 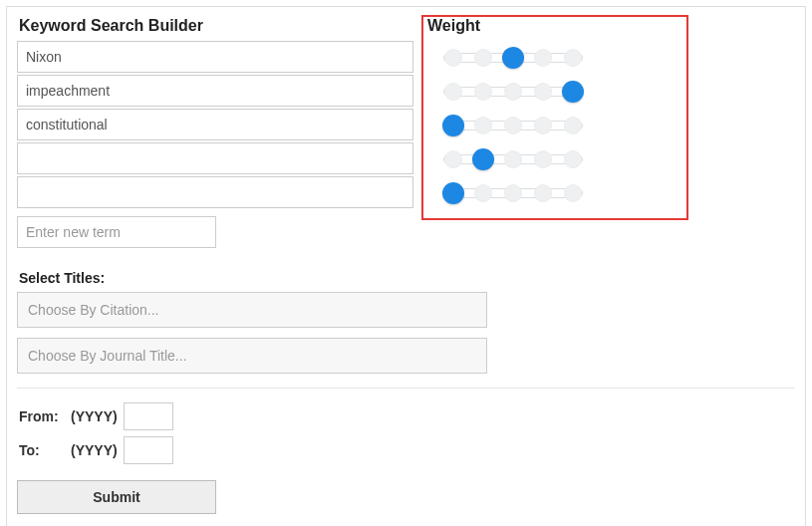 I want to click on submit-button: Submit, so click(x=117, y=497).